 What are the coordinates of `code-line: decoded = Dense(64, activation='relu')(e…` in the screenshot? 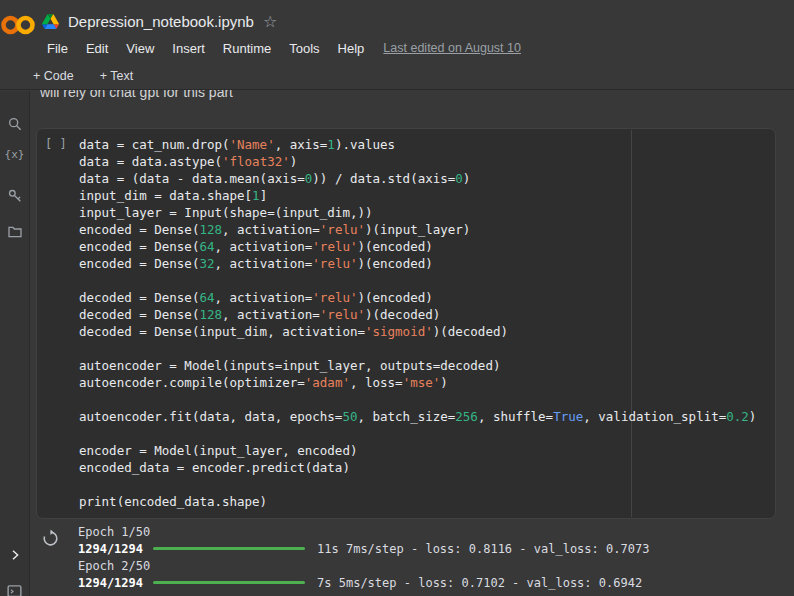 It's located at (426, 298).